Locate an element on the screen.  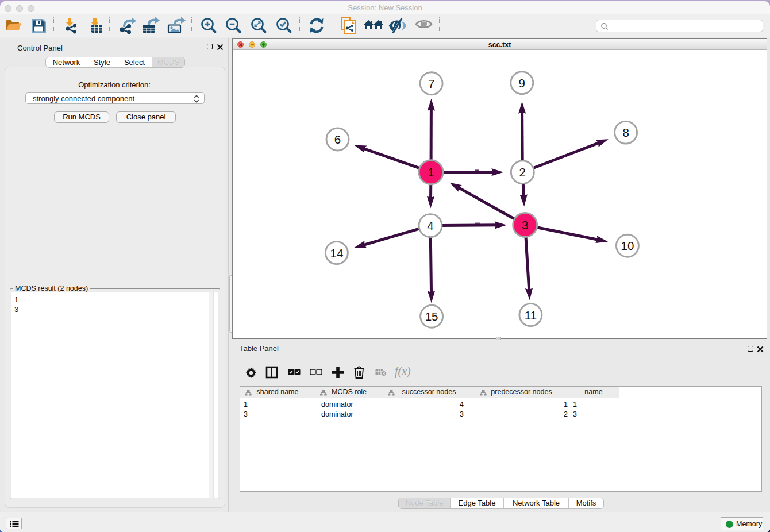
svg-text: 7 is located at coordinates (431, 84).